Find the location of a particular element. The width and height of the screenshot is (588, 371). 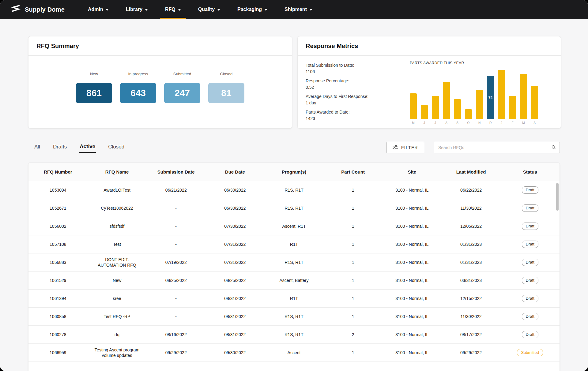

cell: 12/05/2022 is located at coordinates (471, 226).